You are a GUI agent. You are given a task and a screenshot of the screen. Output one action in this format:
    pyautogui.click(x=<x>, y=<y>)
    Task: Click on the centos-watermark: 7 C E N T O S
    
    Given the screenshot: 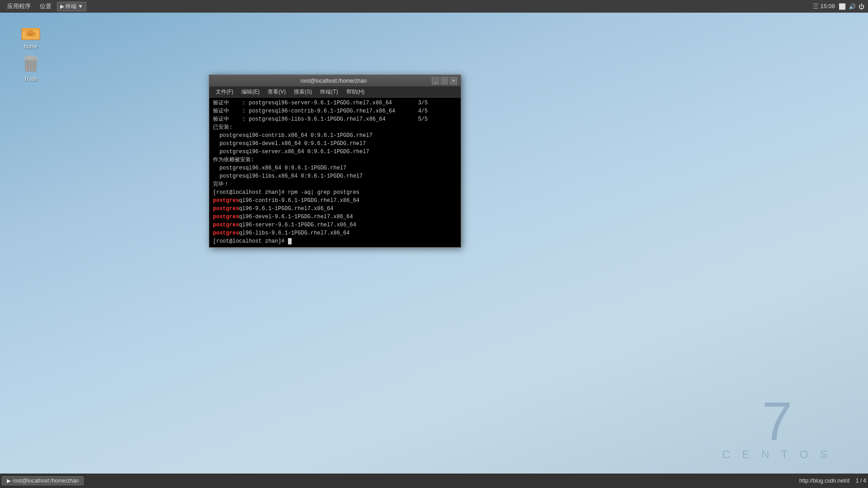 What is the action you would take?
    pyautogui.click(x=777, y=427)
    